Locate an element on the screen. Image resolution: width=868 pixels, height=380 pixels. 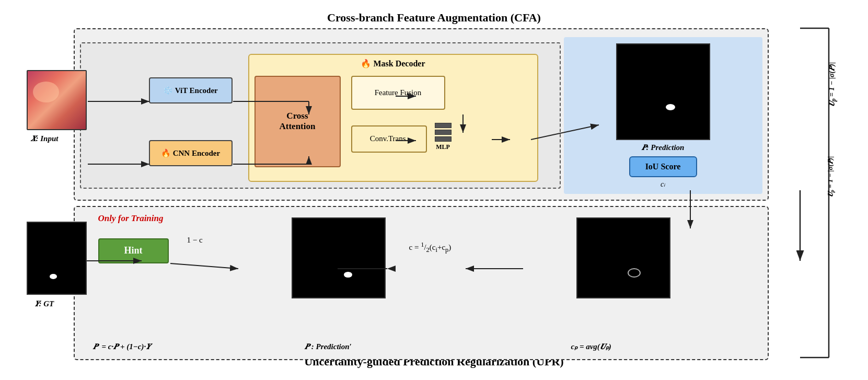
mlp-label: MLP is located at coordinates (443, 147).